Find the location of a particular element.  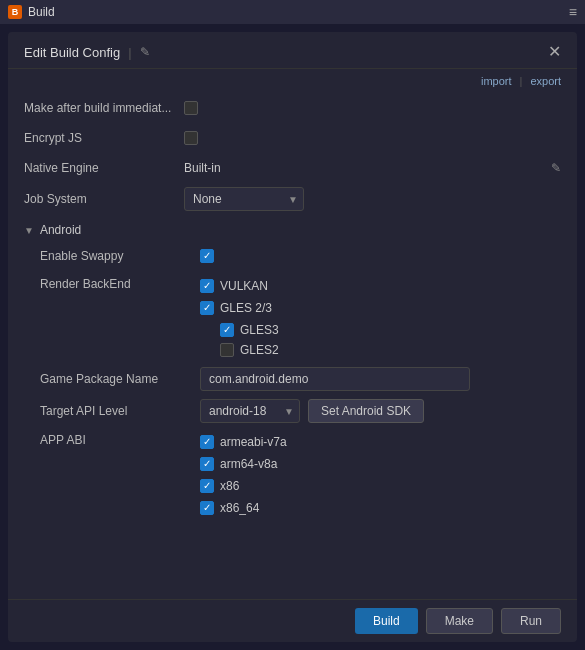

target-api-level-label: Target API Level is located at coordinates (120, 411).